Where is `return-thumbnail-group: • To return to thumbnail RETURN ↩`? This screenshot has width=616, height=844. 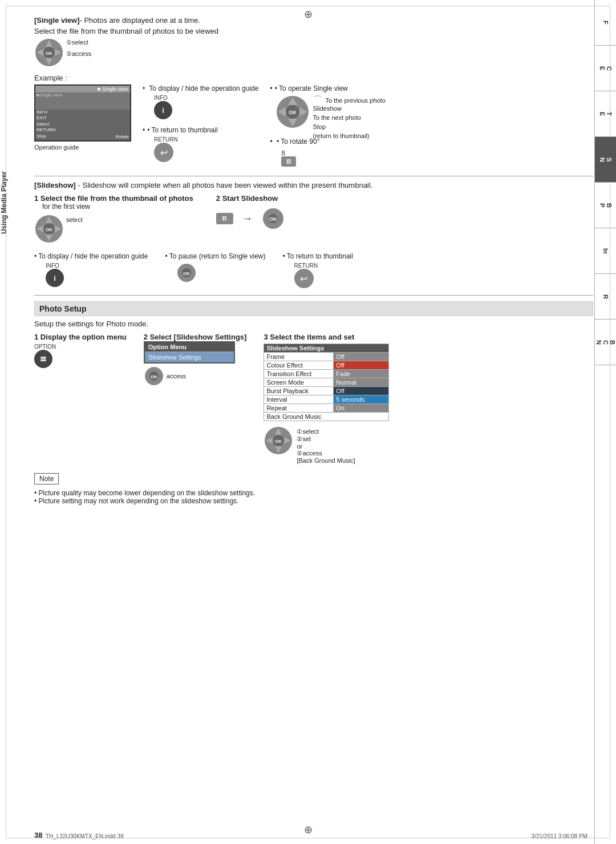
return-thumbnail-group: • To return to thumbnail RETURN ↩ is located at coordinates (201, 144).